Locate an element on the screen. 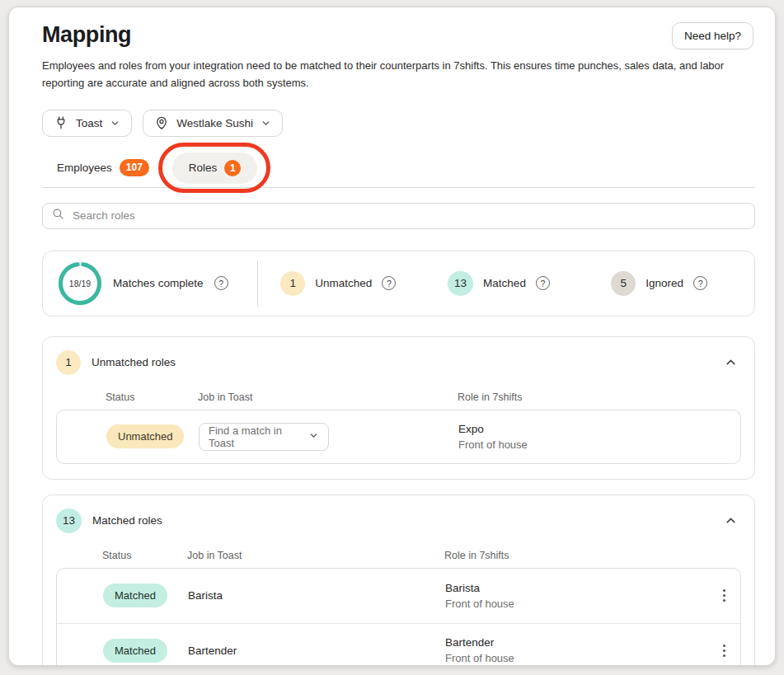  ignored-stat: 5 Ignored ? is located at coordinates (660, 284).